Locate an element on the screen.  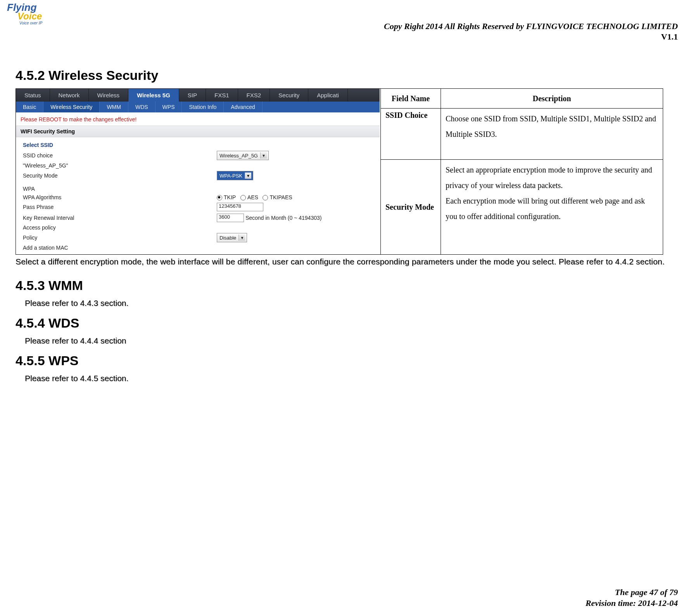
panel-title: WIFI Security Setting is located at coordinates (198, 131).